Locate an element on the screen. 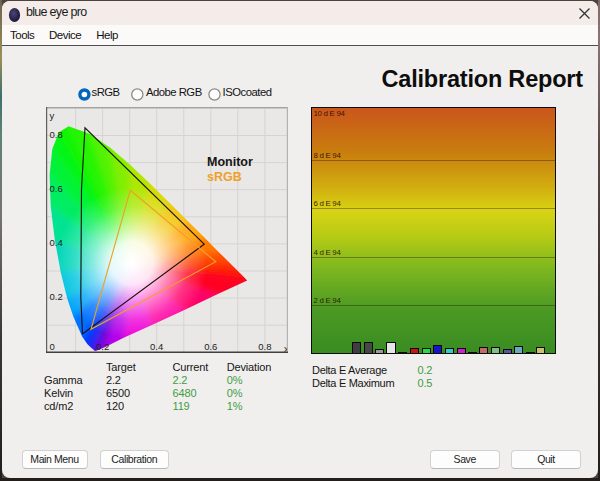 Image resolution: width=600 pixels, height=481 pixels. svg-text: sRGB is located at coordinates (224, 177).